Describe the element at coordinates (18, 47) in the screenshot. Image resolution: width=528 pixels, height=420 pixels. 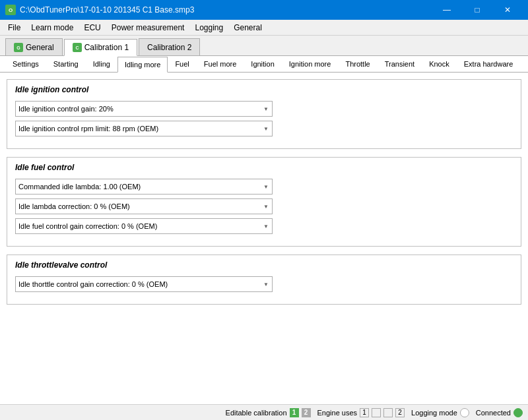
I see `tab-general-icon: G` at that location.